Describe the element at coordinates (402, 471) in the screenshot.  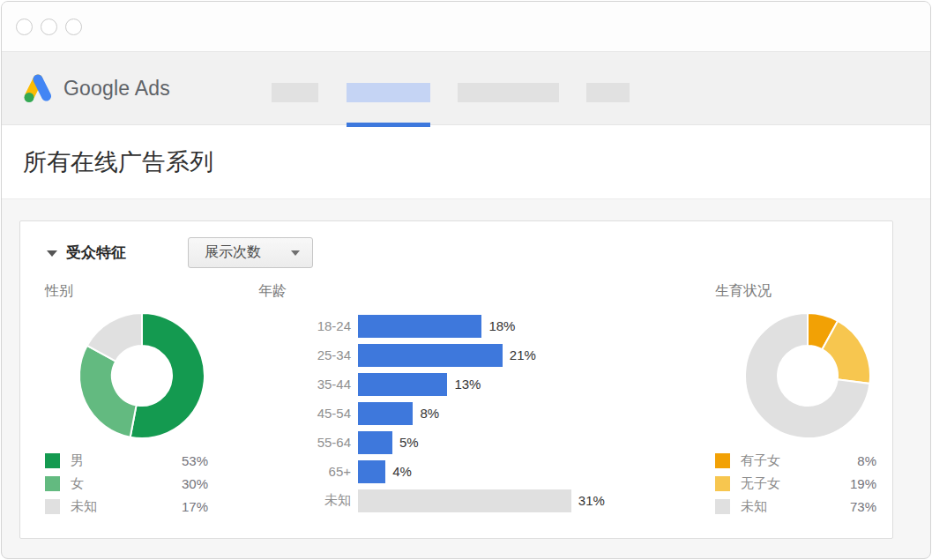
I see `bar-value-label: 4%` at that location.